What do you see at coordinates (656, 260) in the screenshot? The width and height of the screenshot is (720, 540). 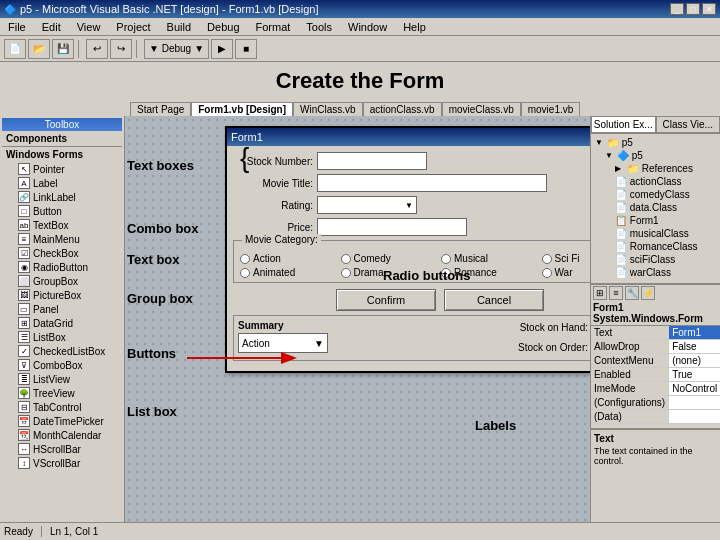 I see `tree-scificlass: 📄 sciFiClass` at bounding box center [656, 260].